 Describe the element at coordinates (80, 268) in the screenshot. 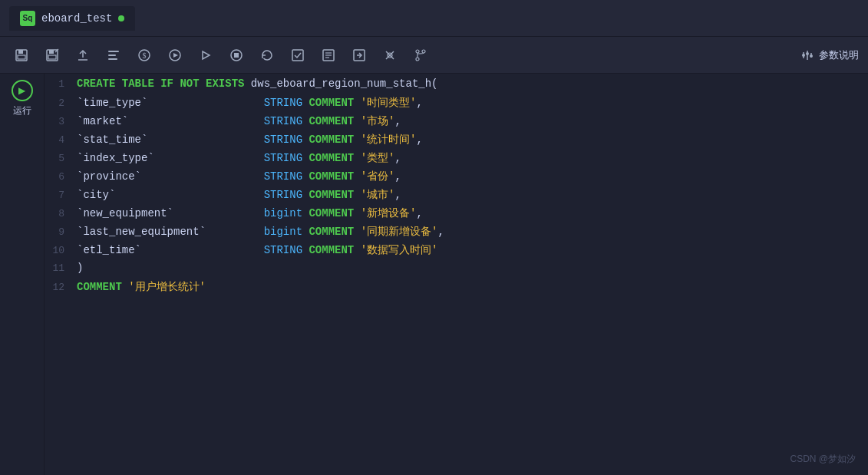

I see `sym-token: )` at that location.